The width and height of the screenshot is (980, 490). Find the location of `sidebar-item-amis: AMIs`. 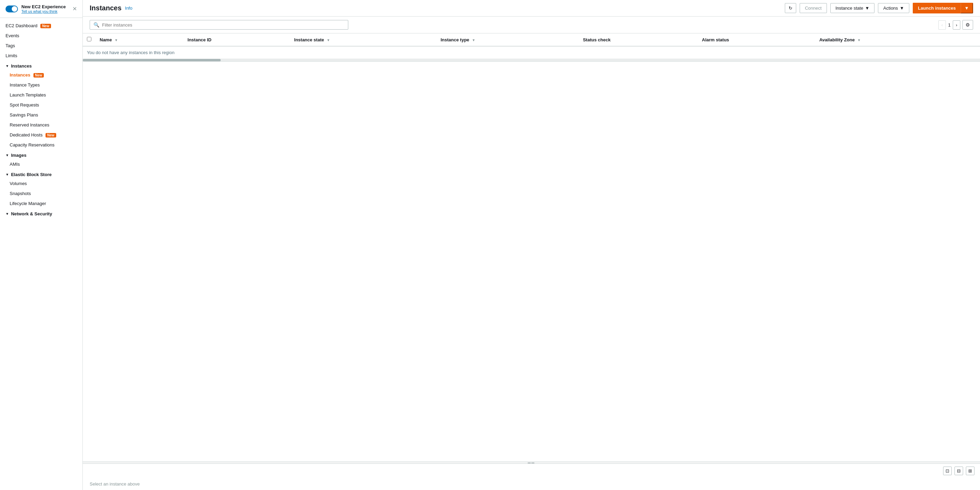

sidebar-item-amis: AMIs is located at coordinates (41, 164).